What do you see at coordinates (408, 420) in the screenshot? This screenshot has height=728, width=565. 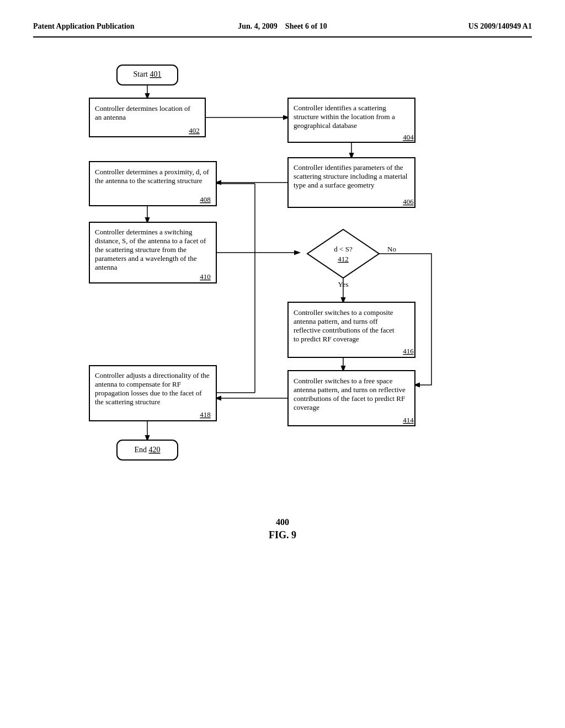 I see `svg-text: 414` at bounding box center [408, 420].